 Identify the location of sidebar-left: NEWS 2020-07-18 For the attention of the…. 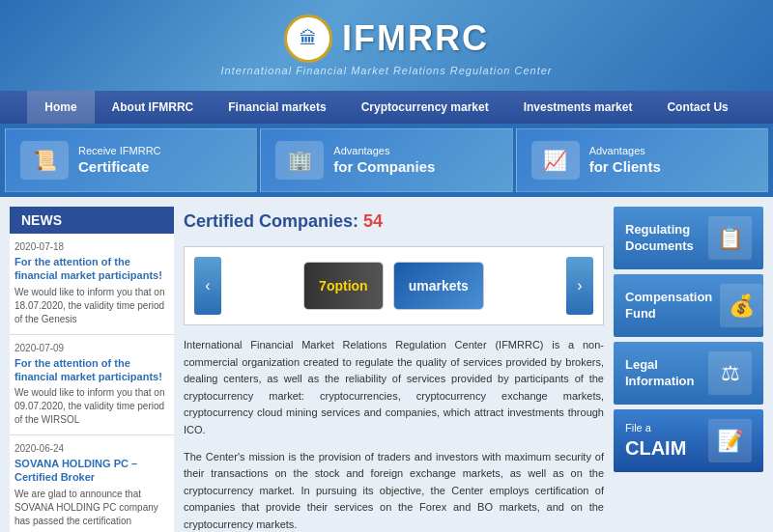
(92, 369).